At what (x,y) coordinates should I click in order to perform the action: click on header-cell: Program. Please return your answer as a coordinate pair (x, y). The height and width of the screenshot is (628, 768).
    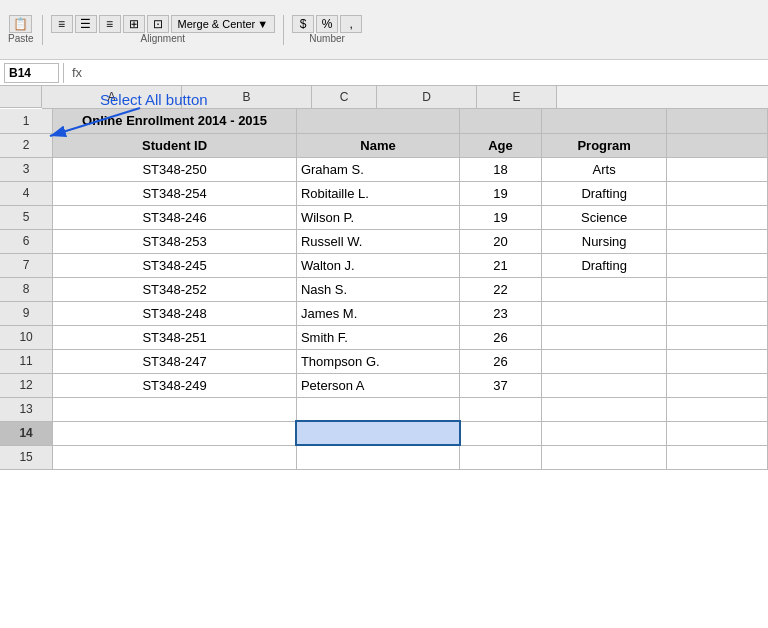
    Looking at the image, I should click on (604, 145).